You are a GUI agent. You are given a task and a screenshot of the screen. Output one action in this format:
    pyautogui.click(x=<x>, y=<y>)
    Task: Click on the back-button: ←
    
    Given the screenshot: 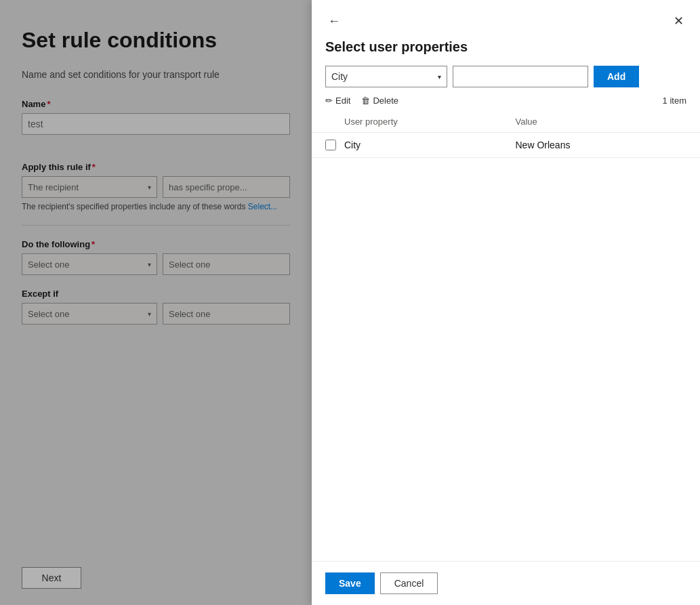 What is the action you would take?
    pyautogui.click(x=334, y=22)
    